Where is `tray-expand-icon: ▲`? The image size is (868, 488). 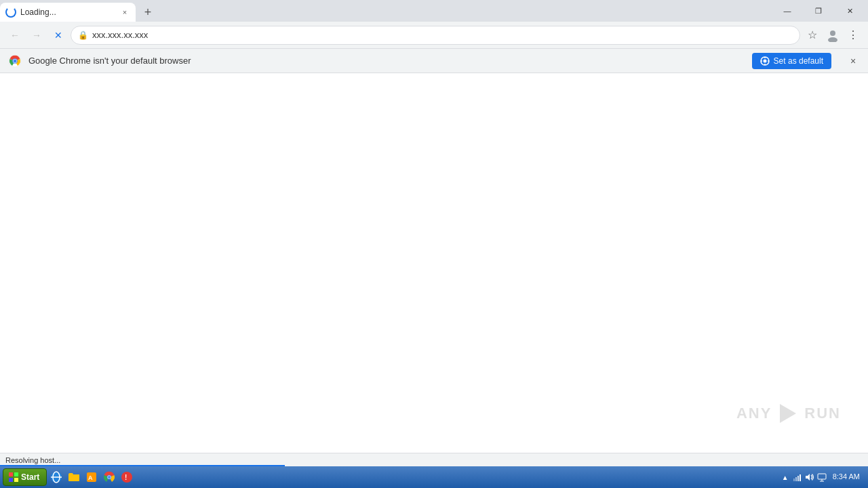 tray-expand-icon: ▲ is located at coordinates (785, 477).